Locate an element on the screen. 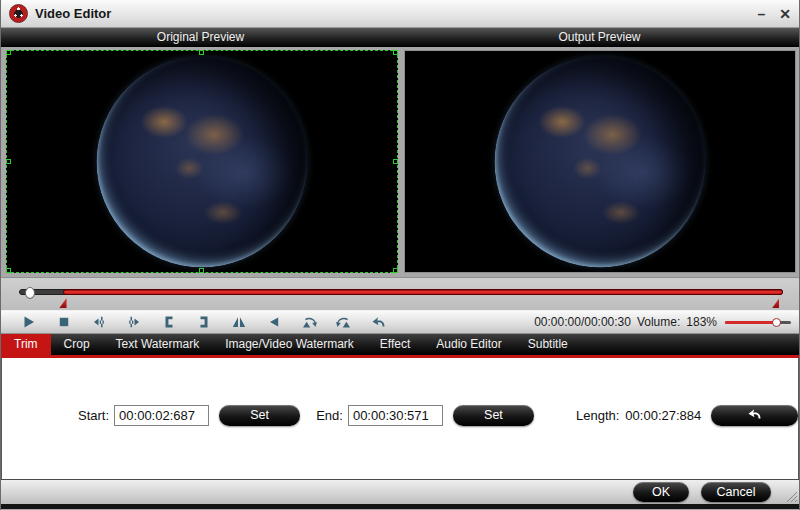 This screenshot has height=510, width=800. flip-vertical-icon is located at coordinates (274, 322).